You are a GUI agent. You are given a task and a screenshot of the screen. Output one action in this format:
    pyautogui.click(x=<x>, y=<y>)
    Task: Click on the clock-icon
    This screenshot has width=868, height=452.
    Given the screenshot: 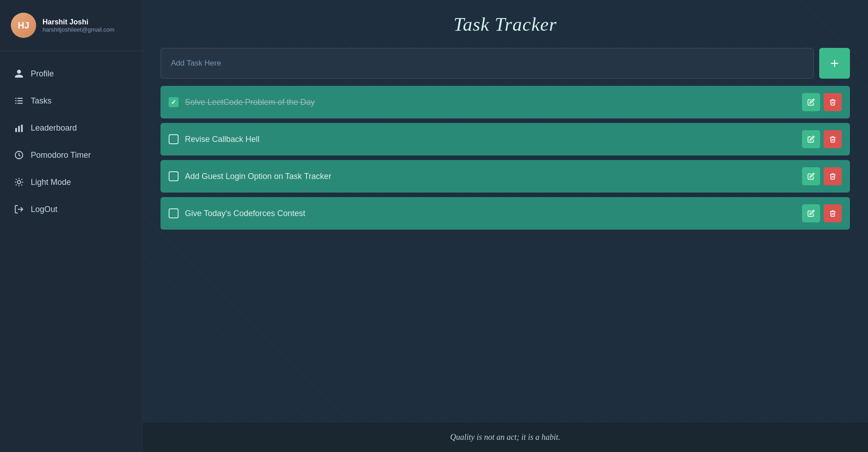 What is the action you would take?
    pyautogui.click(x=19, y=155)
    